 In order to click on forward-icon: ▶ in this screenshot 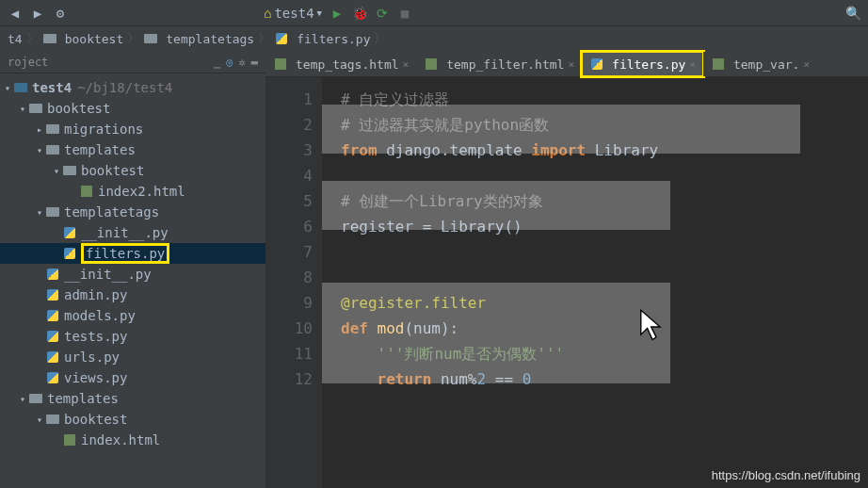, I will do `click(38, 13)`.